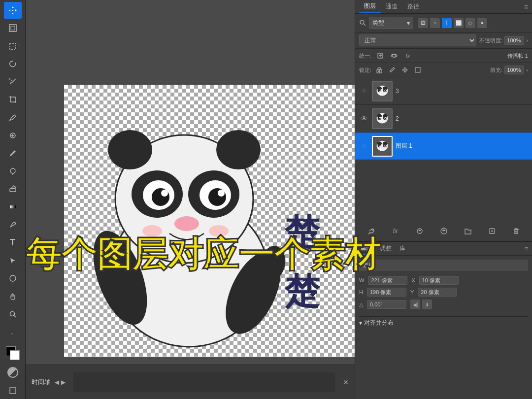  Describe the element at coordinates (13, 10) in the screenshot. I see `move-tool` at that location.